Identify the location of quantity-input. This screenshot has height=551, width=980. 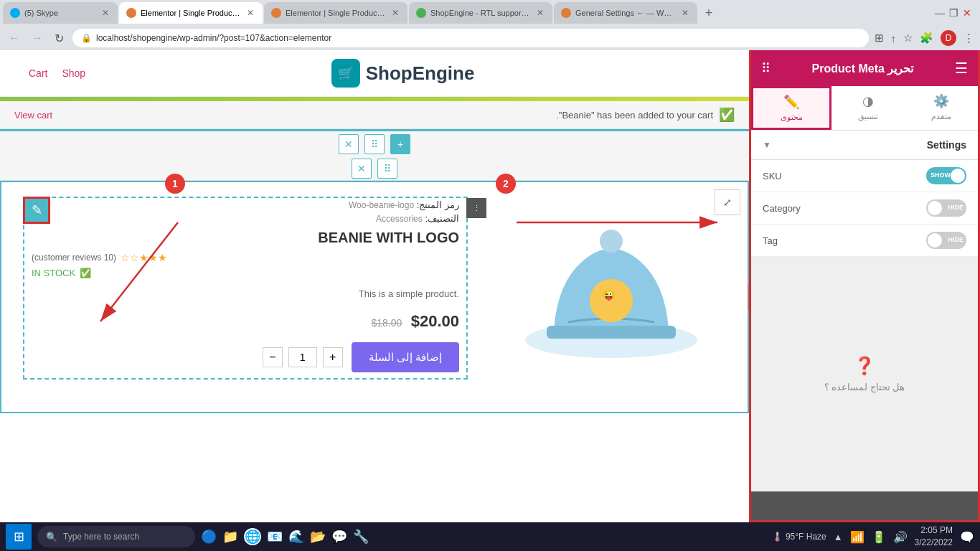
(303, 357).